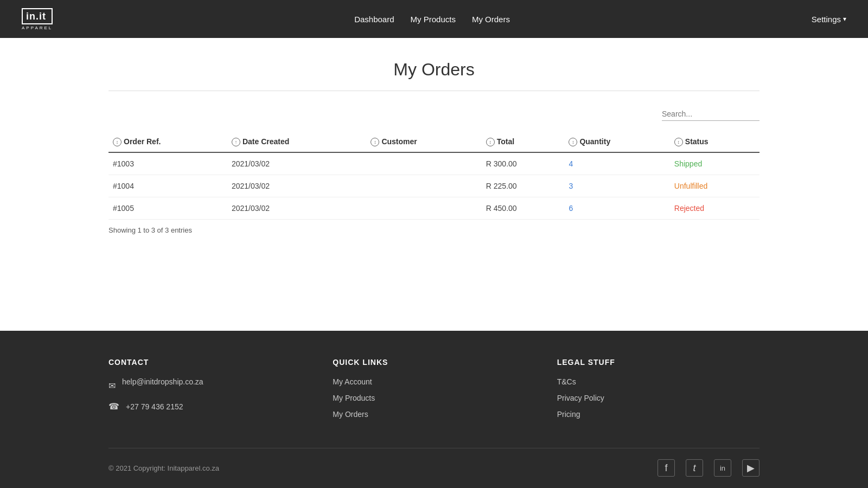 Image resolution: width=868 pixels, height=488 pixels. What do you see at coordinates (434, 392) in the screenshot?
I see `footer-grid: CONTACT ✉ help@initdropship.co.za ☎ +27 …` at bounding box center [434, 392].